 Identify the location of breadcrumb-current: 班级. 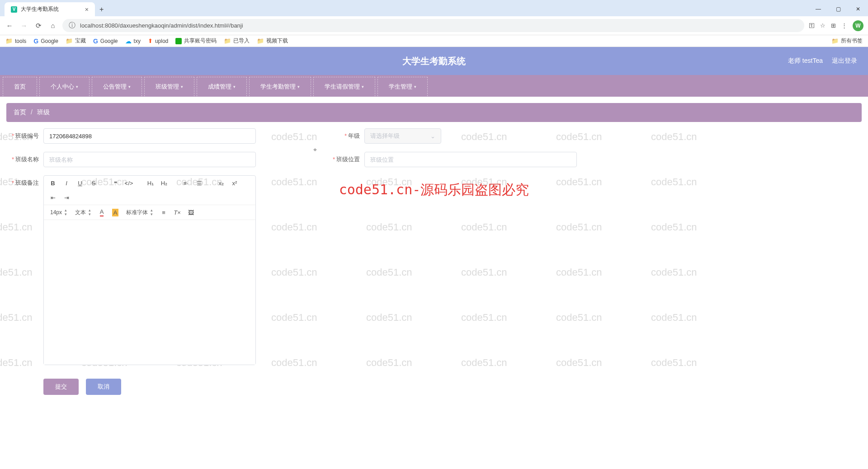
(43, 112).